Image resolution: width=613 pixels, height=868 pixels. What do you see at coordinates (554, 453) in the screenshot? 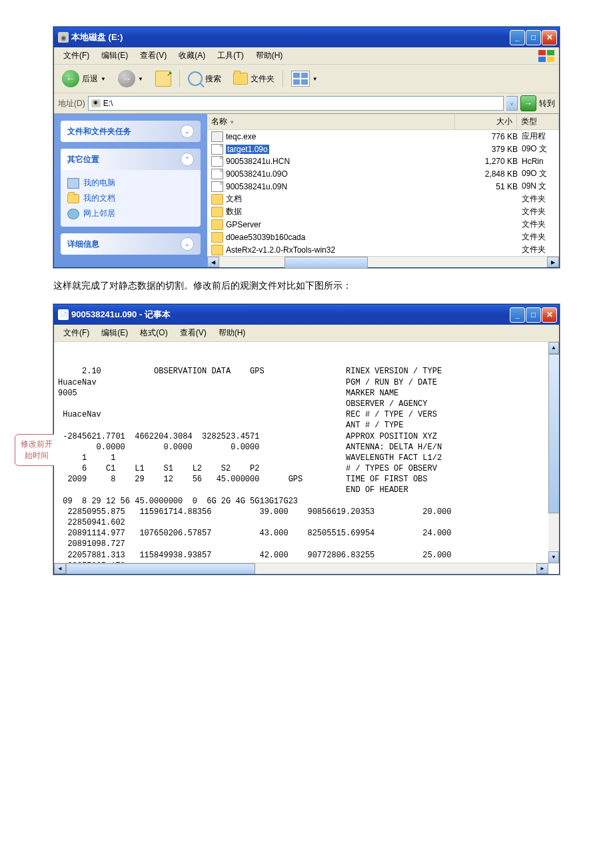
I see `vertical-scrollbar: ▲ ▼` at bounding box center [554, 453].